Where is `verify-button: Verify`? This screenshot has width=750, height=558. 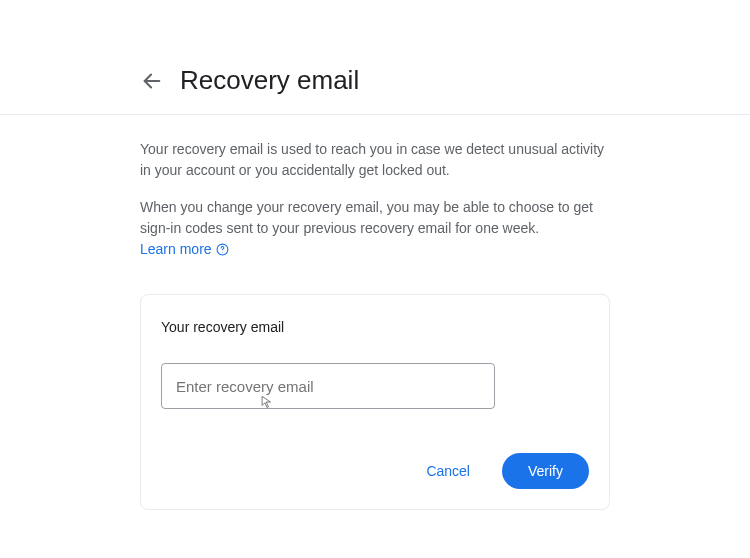 verify-button: Verify is located at coordinates (546, 471).